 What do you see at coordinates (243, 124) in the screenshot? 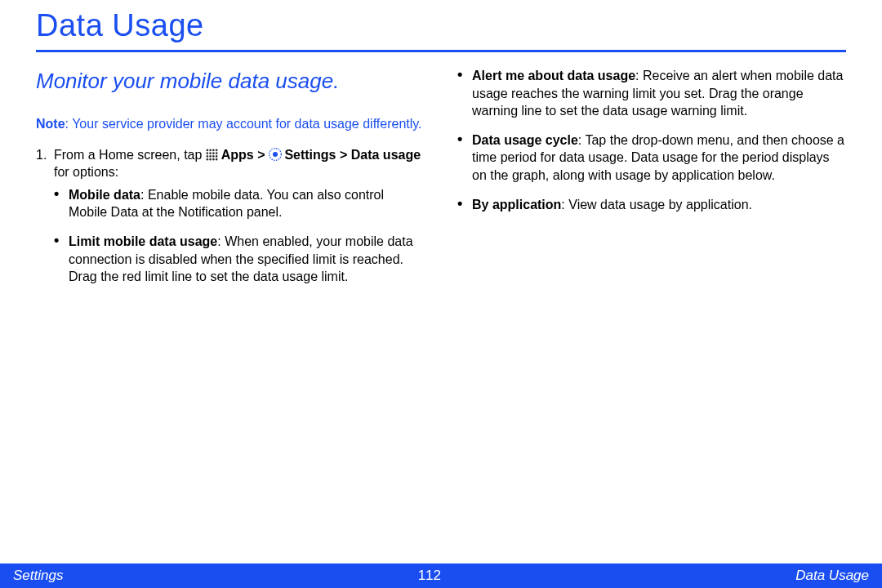
I see `note-text: : Your service provider may account for …` at bounding box center [243, 124].